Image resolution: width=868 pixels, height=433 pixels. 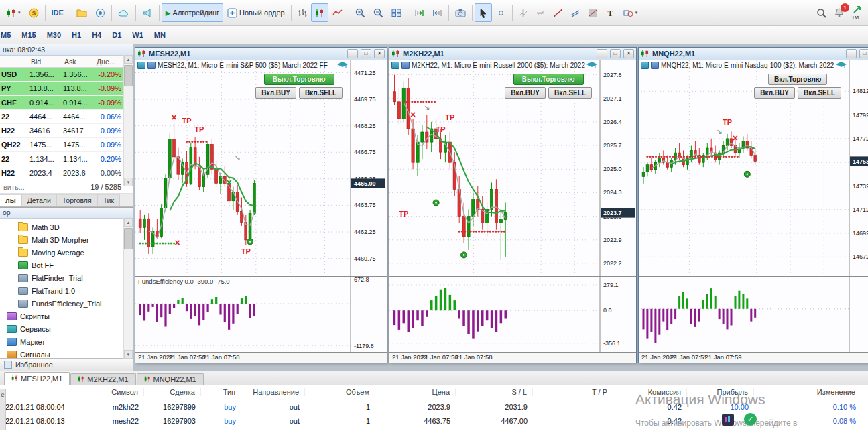 What do you see at coordinates (66, 160) in the screenshot?
I see `market-watch-row: 221.134...1.134...0.20%` at bounding box center [66, 160].